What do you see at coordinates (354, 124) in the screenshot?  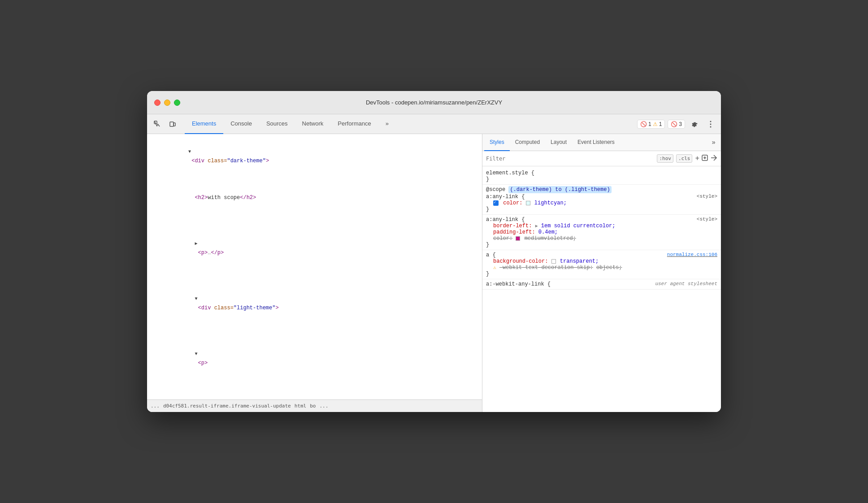 I see `tab-performance: Performance` at bounding box center [354, 124].